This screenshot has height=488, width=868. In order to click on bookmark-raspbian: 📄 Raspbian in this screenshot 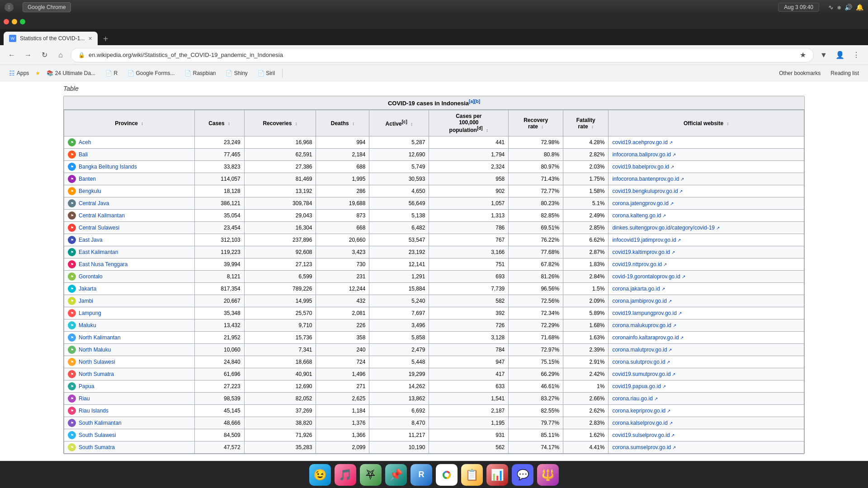, I will do `click(200, 73)`.